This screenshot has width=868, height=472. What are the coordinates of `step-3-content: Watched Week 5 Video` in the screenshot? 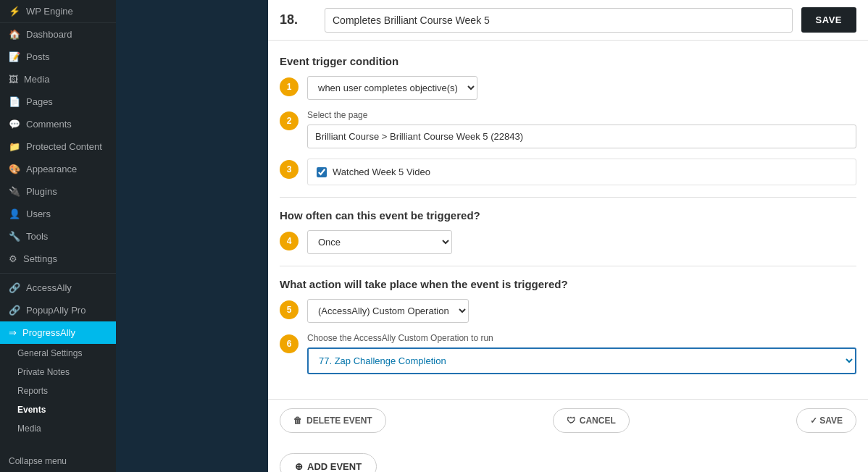 It's located at (582, 172).